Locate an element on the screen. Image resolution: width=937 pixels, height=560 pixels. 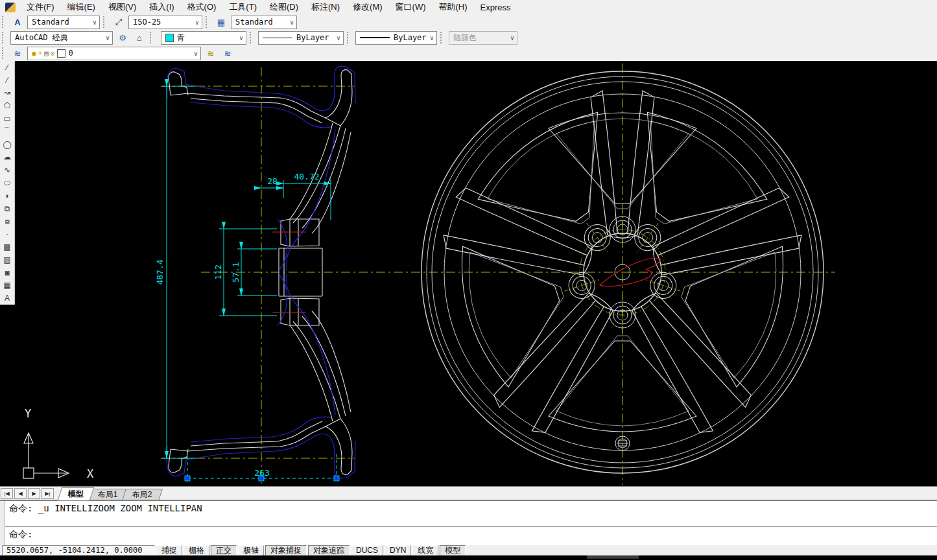
text-style-icon: A is located at coordinates (18, 22).